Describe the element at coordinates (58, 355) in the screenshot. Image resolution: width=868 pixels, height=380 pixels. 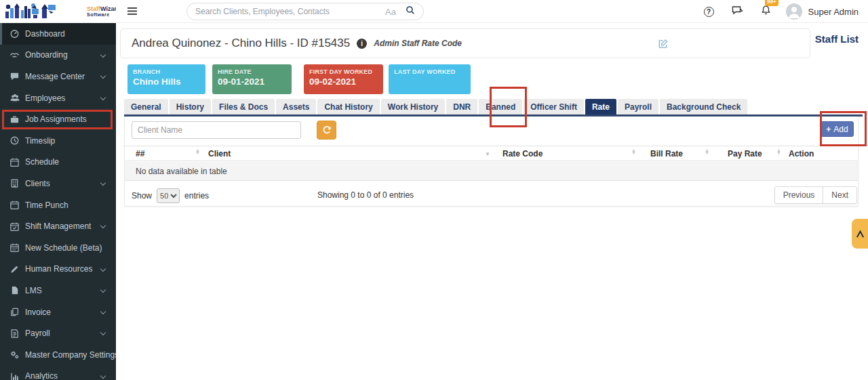
I see `sidebar-item-master-company-settings: Master Company Settings` at that location.